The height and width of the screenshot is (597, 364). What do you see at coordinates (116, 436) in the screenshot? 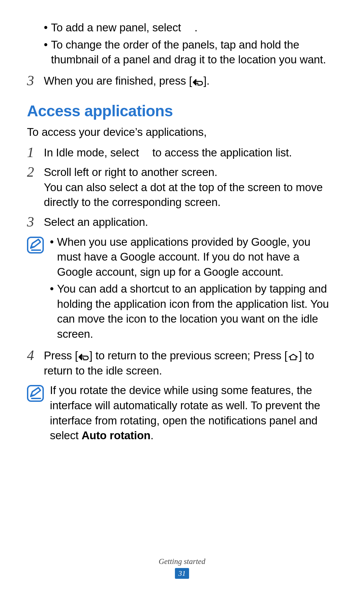
I see `text-bold: Auto rotation` at bounding box center [116, 436].